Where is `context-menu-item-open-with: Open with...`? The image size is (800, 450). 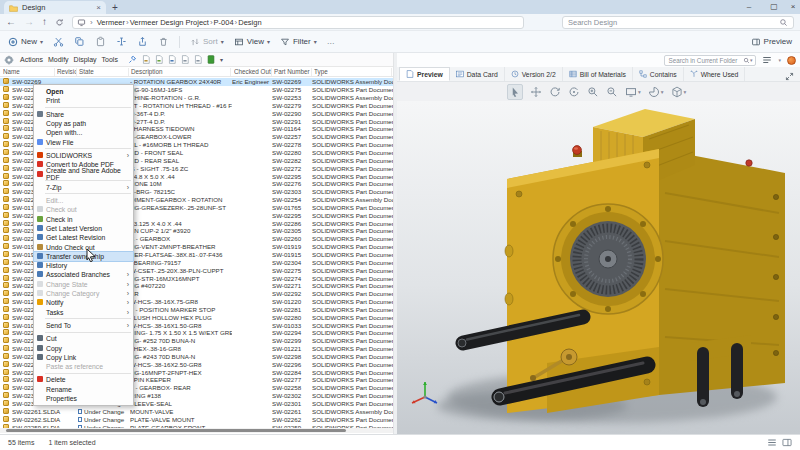 context-menu-item-open-with: Open with... is located at coordinates (84, 132).